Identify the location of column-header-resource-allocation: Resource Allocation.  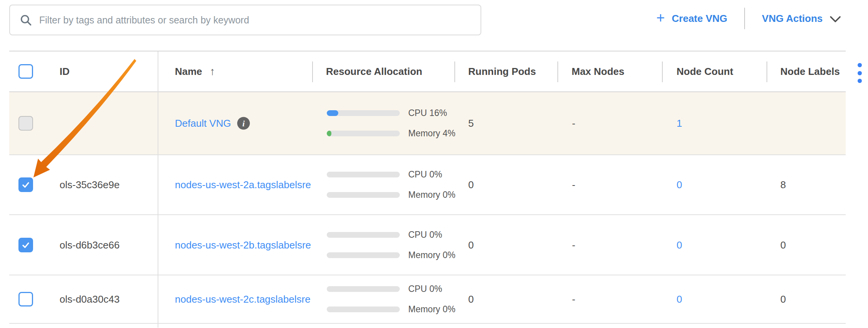
(374, 71).